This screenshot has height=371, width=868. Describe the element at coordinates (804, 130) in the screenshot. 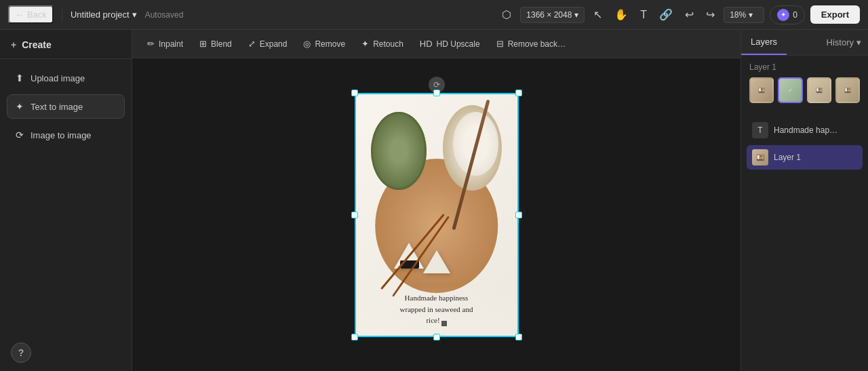

I see `layer-list-item-text: T Handmade happi…` at that location.